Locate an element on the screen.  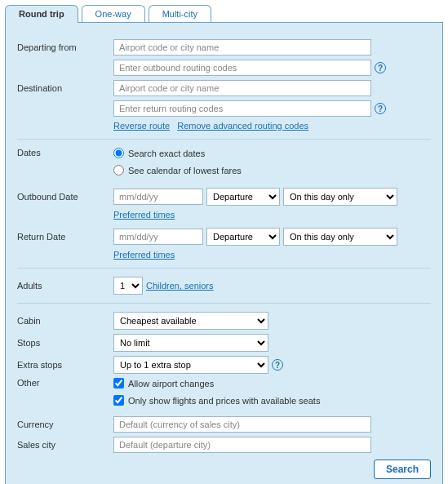
outbound-date-input is located at coordinates (158, 197).